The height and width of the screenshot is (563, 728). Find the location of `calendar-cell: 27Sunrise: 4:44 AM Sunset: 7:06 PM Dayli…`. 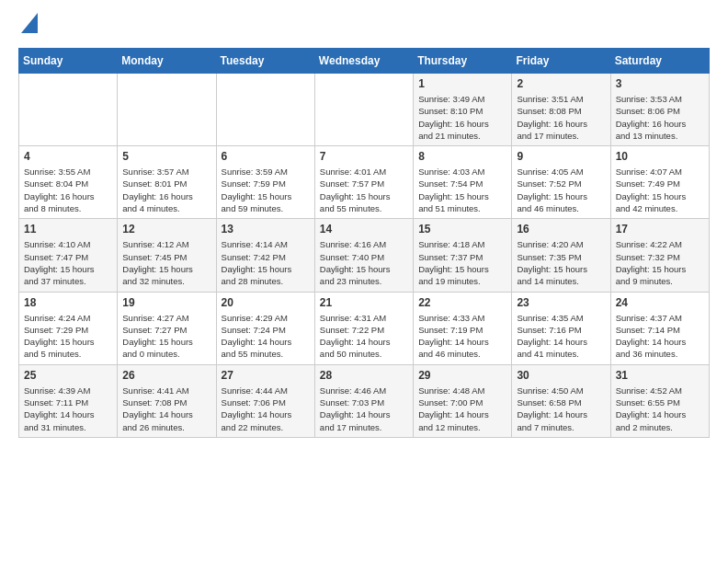

calendar-cell: 27Sunrise: 4:44 AM Sunset: 7:06 PM Dayli… is located at coordinates (265, 401).